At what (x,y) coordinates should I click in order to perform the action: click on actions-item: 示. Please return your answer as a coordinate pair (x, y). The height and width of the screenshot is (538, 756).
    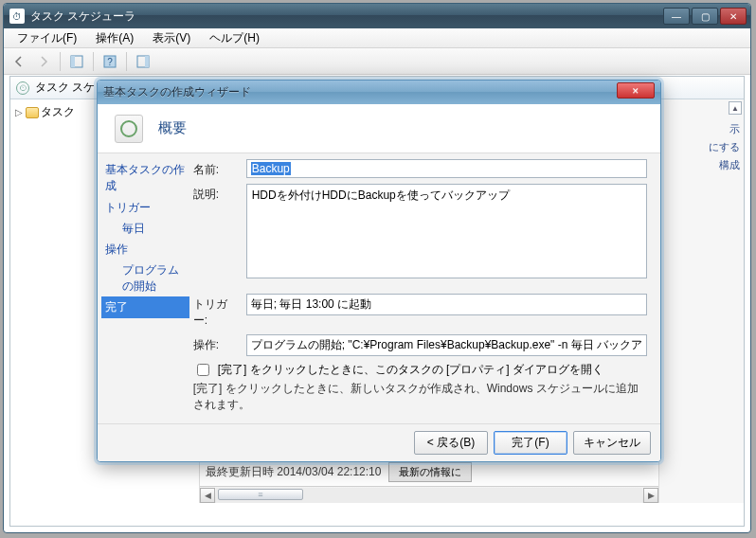
    Looking at the image, I should click on (701, 129).